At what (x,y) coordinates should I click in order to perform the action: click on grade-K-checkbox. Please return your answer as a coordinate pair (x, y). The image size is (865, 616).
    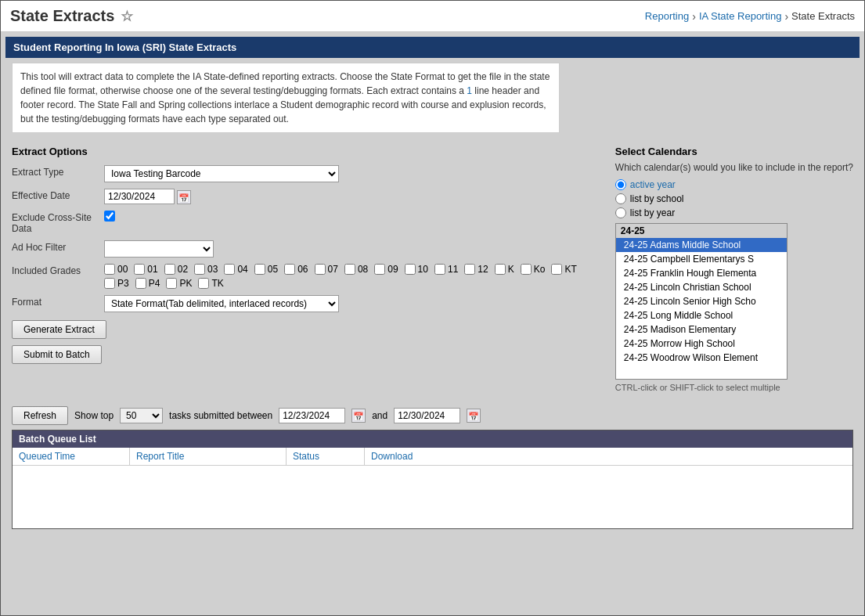
    Looking at the image, I should click on (500, 269).